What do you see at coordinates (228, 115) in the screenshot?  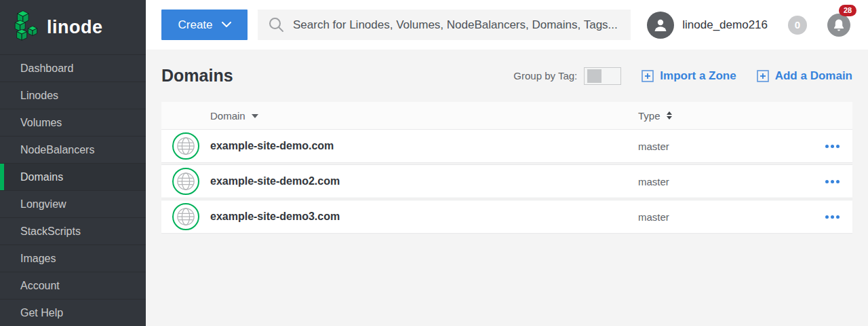 I see `column-label: Domain` at bounding box center [228, 115].